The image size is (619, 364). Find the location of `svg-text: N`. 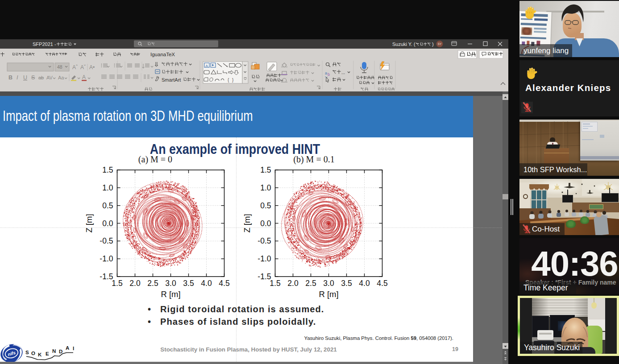

svg-text: N is located at coordinates (54, 351).